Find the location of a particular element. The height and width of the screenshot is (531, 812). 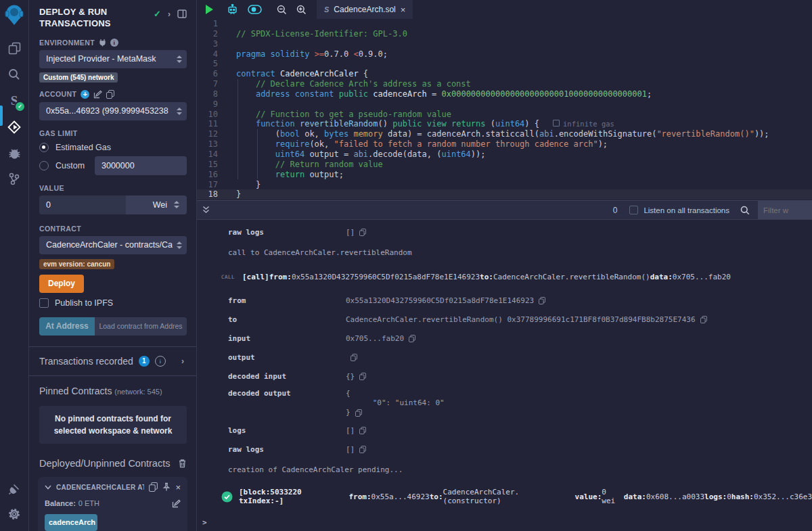

terminal-row: input0x705...fab20 is located at coordinates (505, 338).